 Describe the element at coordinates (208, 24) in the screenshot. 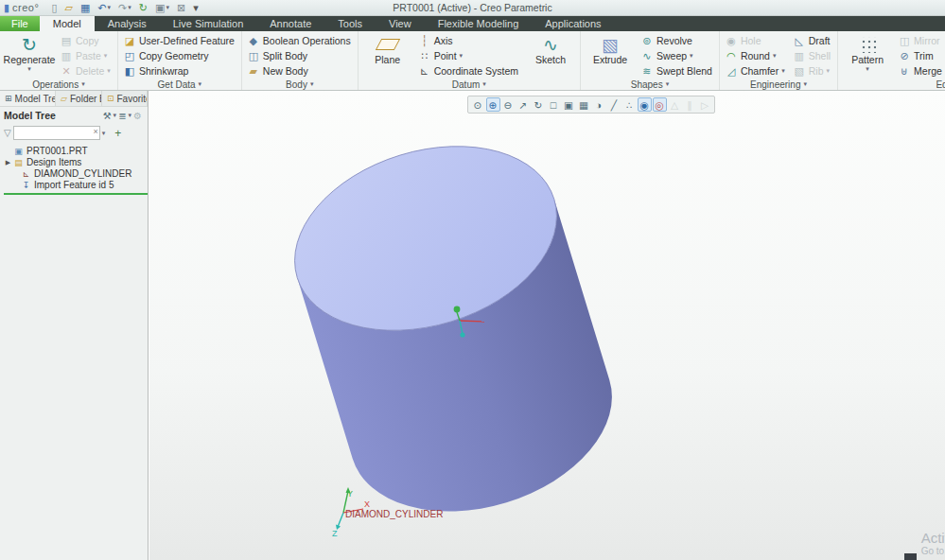

I see `tab-live-simulation: Live Simulation` at that location.